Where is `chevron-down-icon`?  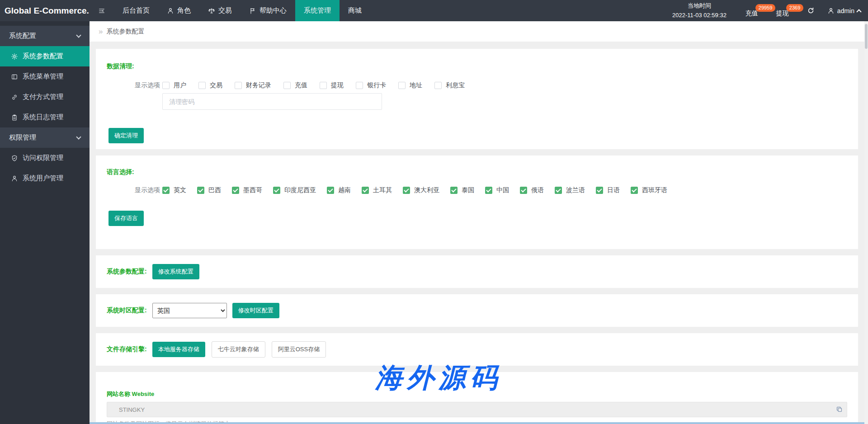 chevron-down-icon is located at coordinates (79, 137).